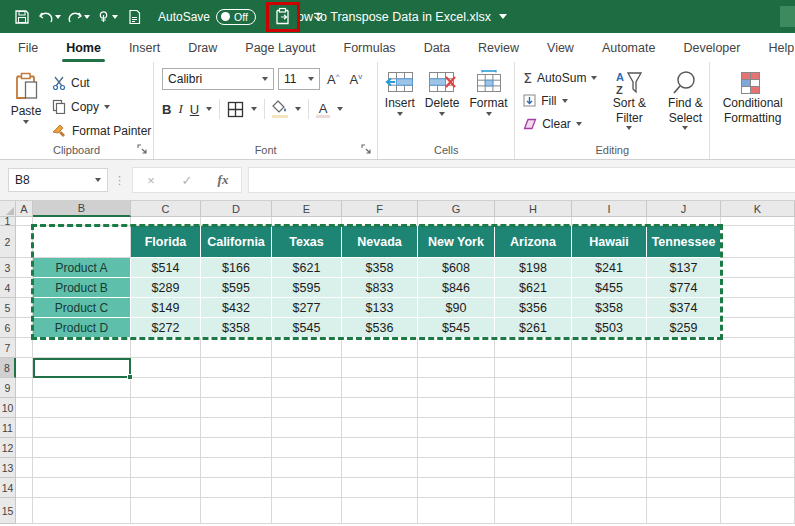 The width and height of the screenshot is (795, 526). Describe the element at coordinates (166, 328) in the screenshot. I see `cell-C6: $272` at that location.